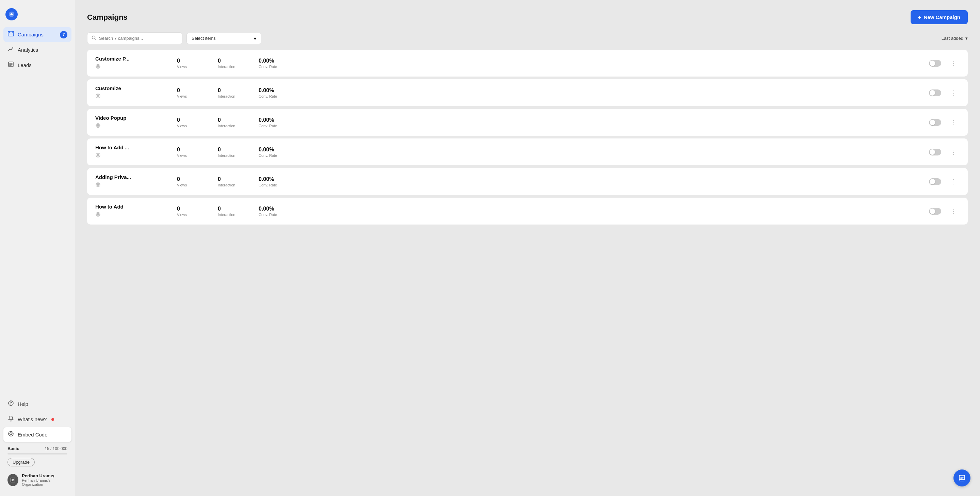  Describe the element at coordinates (37, 16) in the screenshot. I see `sidebar-logo` at that location.